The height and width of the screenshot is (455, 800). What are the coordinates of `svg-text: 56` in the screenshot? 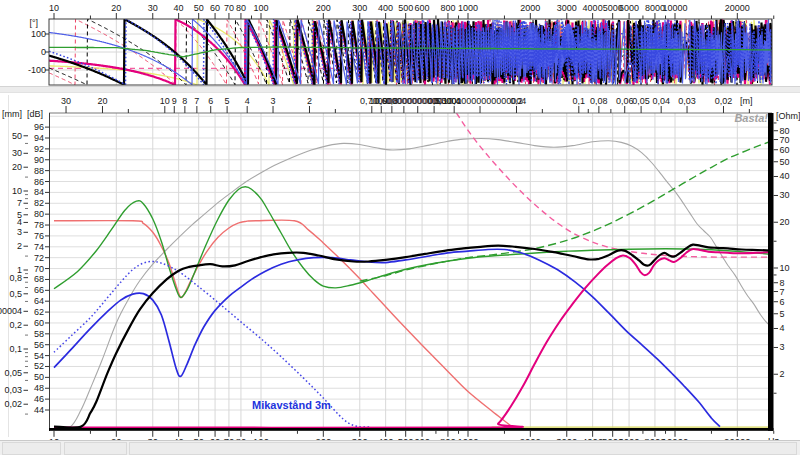 It's located at (39, 345).